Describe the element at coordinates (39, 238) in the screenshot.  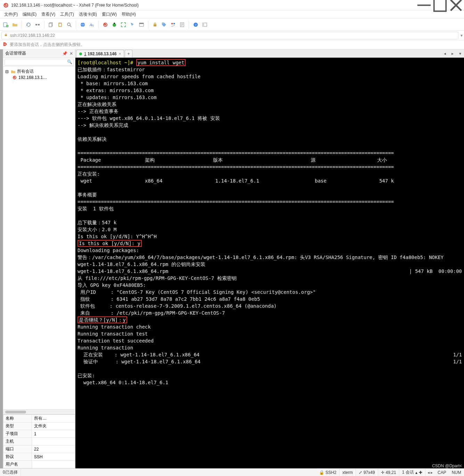
I see `session-tree: ⊟ 所有会话 192.168.13.1…` at that location.